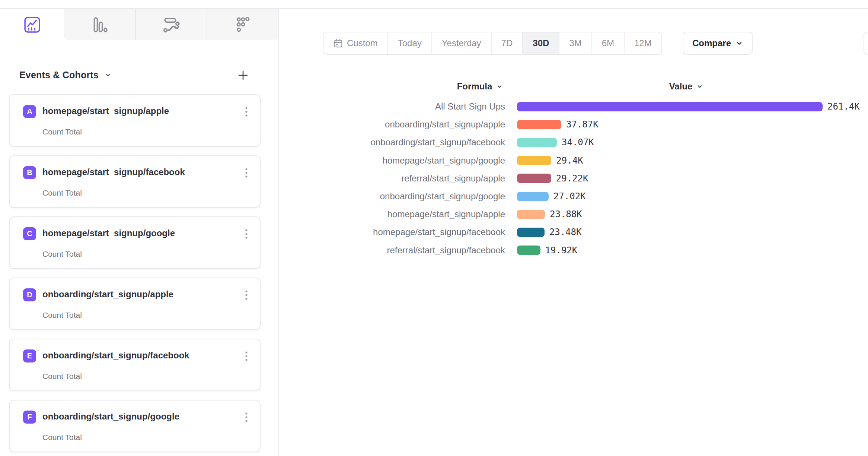 The width and height of the screenshot is (868, 456). I want to click on bar-row: homepage/start_signup/apple 23.88K, so click(571, 214).